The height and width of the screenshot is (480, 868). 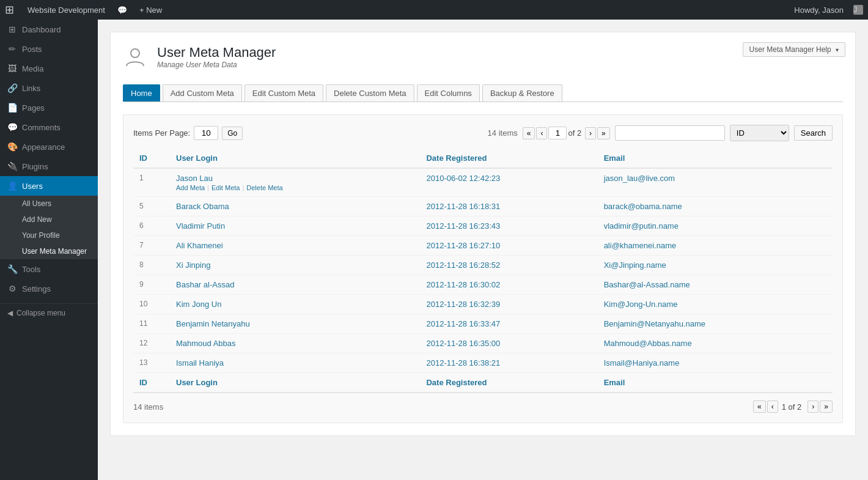 I want to click on sidebar-item-media: 🖼 Media, so click(x=49, y=68).